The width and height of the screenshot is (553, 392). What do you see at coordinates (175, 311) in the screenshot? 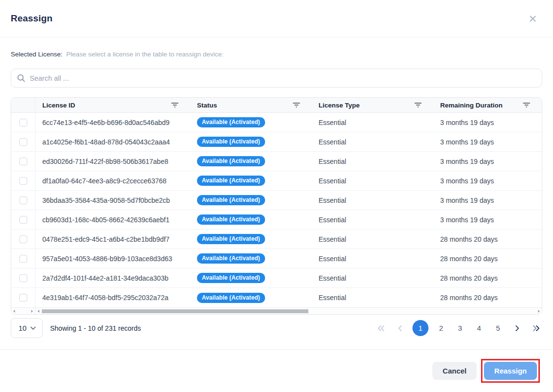
I see `scrollbar-thumb` at bounding box center [175, 311].